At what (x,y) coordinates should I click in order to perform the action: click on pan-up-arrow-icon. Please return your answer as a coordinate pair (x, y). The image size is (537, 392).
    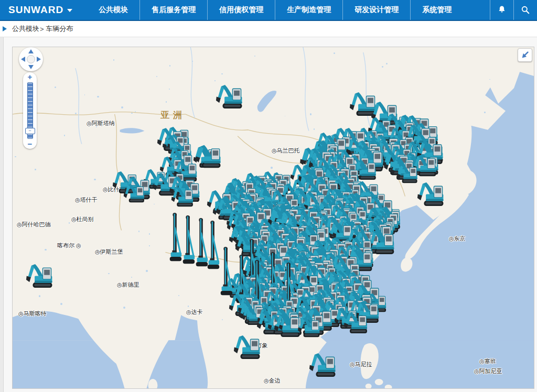
    Looking at the image, I should click on (31, 51).